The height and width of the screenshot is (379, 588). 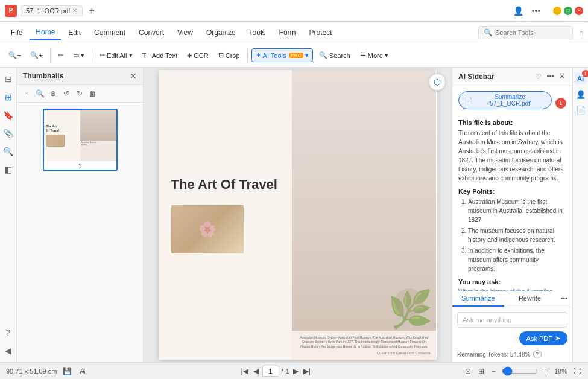 What do you see at coordinates (468, 371) in the screenshot?
I see `fit-page-icon: ⊡` at bounding box center [468, 371].